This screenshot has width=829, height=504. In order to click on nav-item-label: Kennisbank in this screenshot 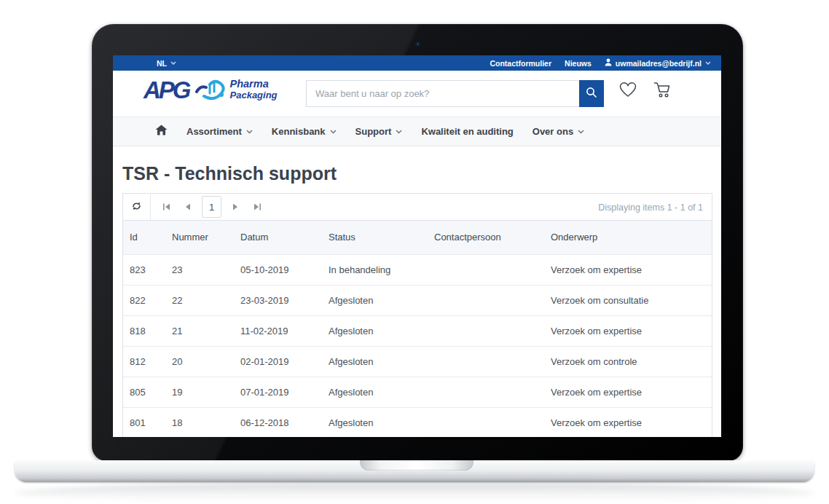, I will do `click(299, 131)`.